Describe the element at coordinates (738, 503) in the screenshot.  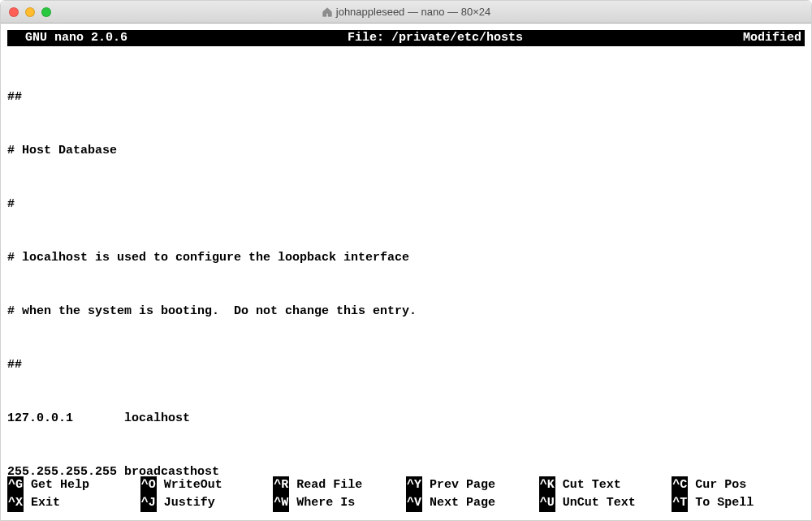
I see `shortcut-to-spell: ^T To Spell` at that location.